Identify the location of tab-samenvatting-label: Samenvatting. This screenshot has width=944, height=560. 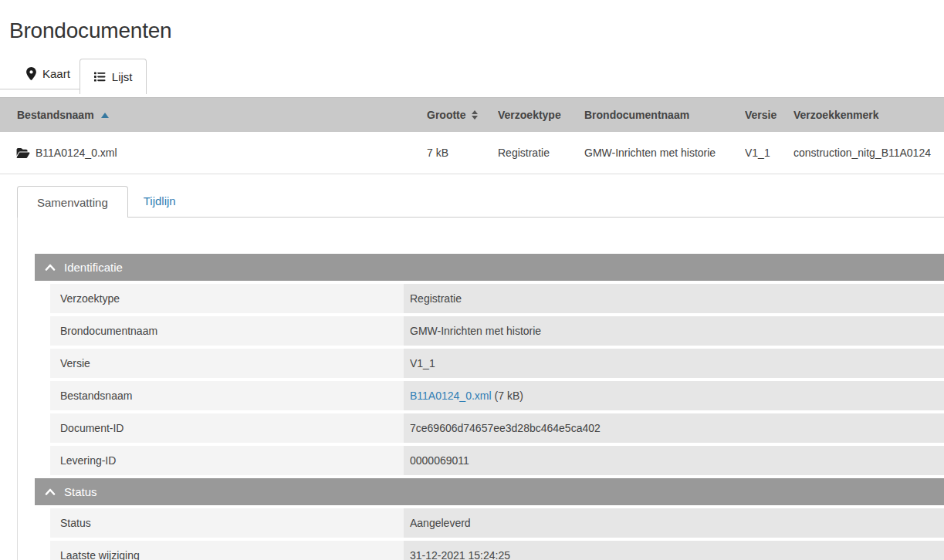
(73, 202).